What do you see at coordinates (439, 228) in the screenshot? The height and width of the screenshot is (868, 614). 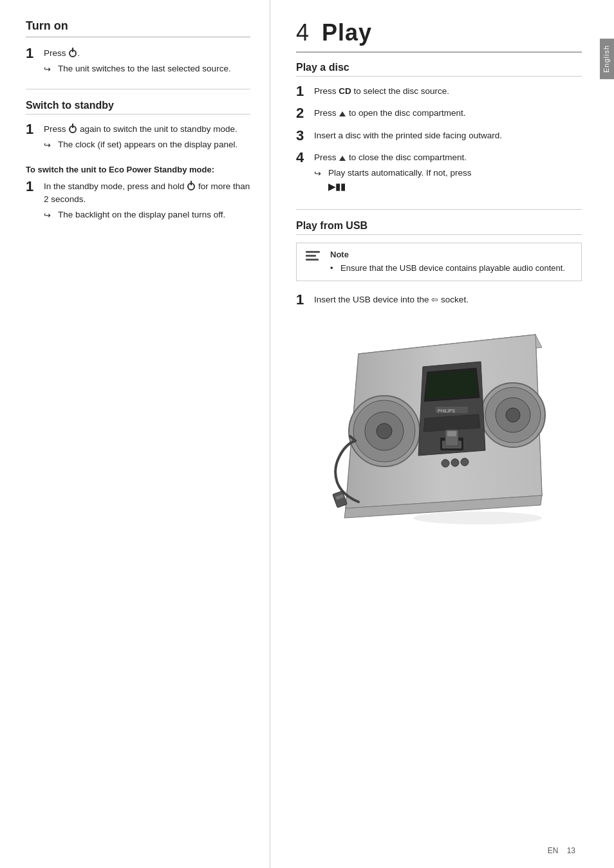 I see `play-usb-title: Play from USB` at bounding box center [439, 228].